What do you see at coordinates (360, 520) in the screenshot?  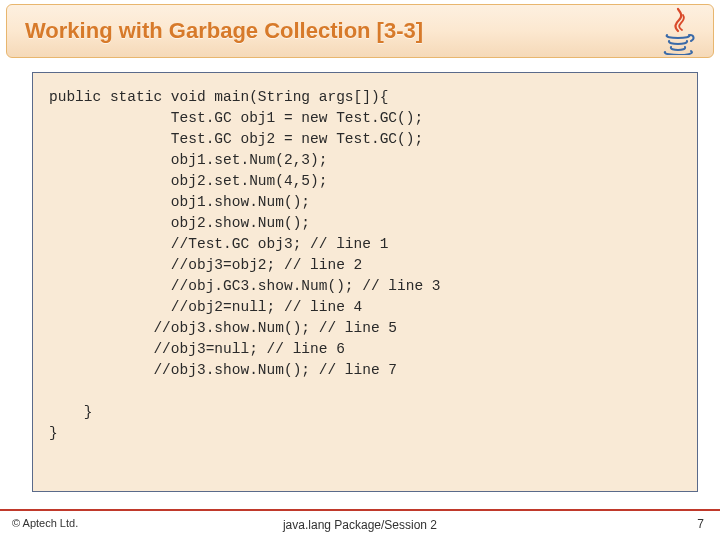 I see `slide-footer: © Aptech Ltd. java.lang Package/Session …` at bounding box center [360, 520].